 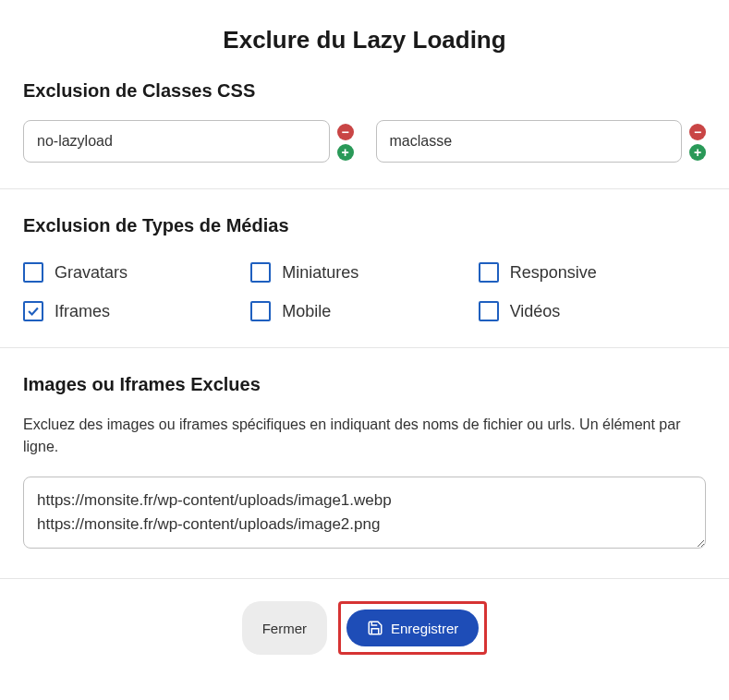 What do you see at coordinates (553, 273) in the screenshot?
I see `checkbox-label: Responsive` at bounding box center [553, 273].